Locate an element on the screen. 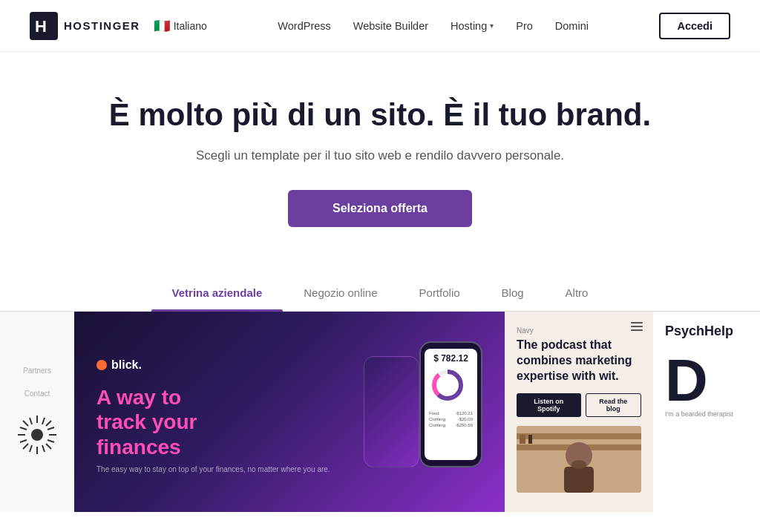 The image size is (760, 532). blick-dot-icon is located at coordinates (102, 365).